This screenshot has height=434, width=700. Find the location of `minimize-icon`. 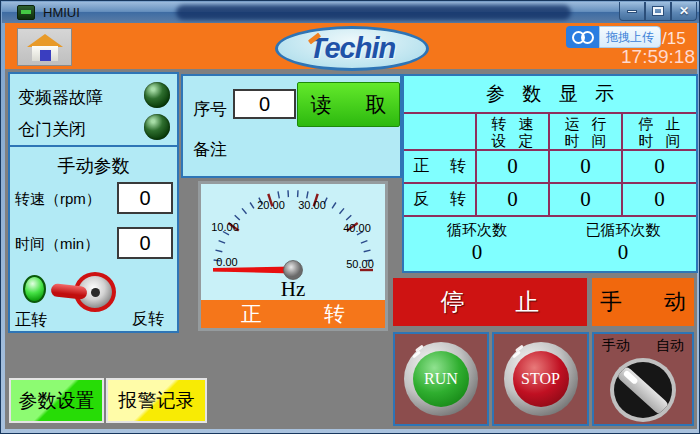

minimize-icon is located at coordinates (632, 12).